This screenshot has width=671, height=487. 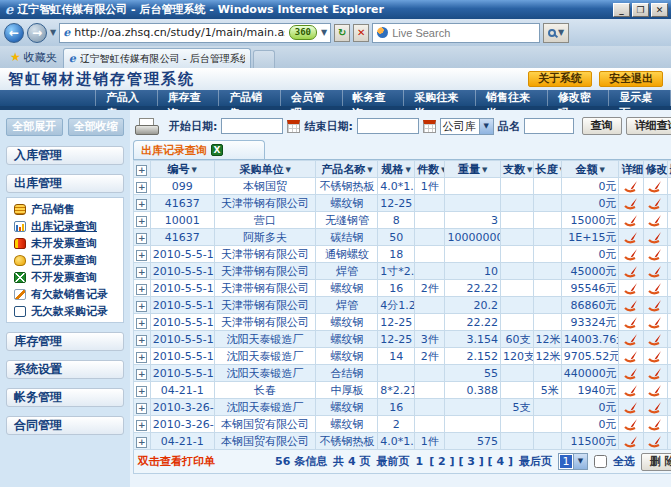 What do you see at coordinates (342, 33) in the screenshot?
I see `refresh-button: ↻` at bounding box center [342, 33].